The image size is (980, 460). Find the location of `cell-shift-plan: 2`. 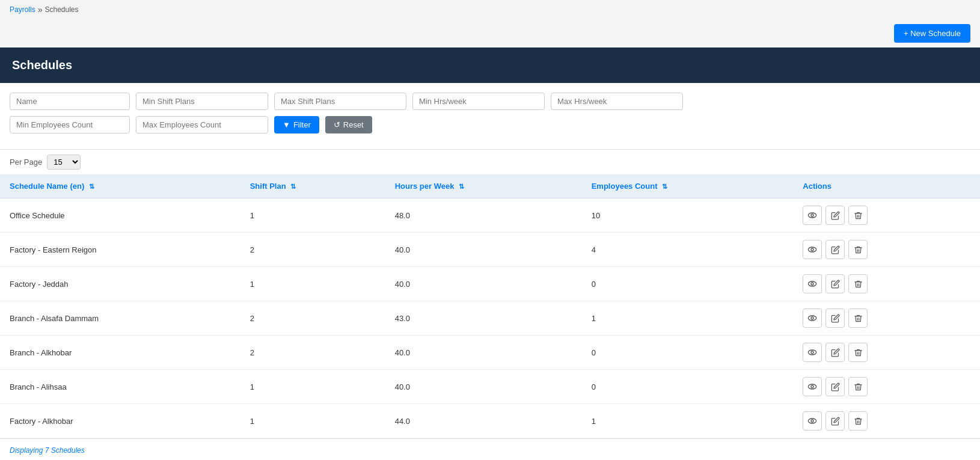

cell-shift-plan: 2 is located at coordinates (313, 250).